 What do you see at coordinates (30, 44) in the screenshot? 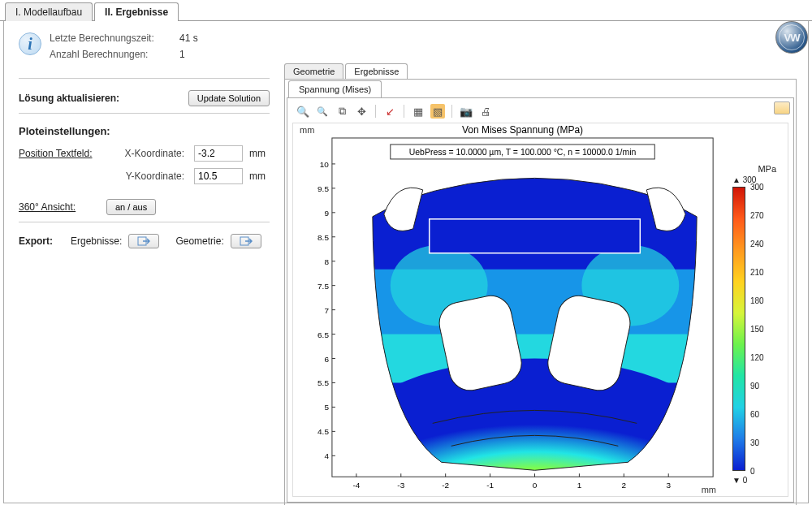
I see `info-icon: i` at bounding box center [30, 44].